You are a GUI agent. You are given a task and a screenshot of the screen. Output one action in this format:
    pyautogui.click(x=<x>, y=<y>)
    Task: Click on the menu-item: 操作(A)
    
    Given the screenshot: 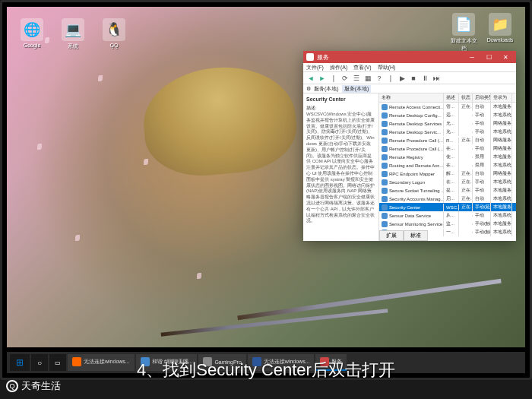 What is the action you would take?
    pyautogui.click(x=339, y=68)
    